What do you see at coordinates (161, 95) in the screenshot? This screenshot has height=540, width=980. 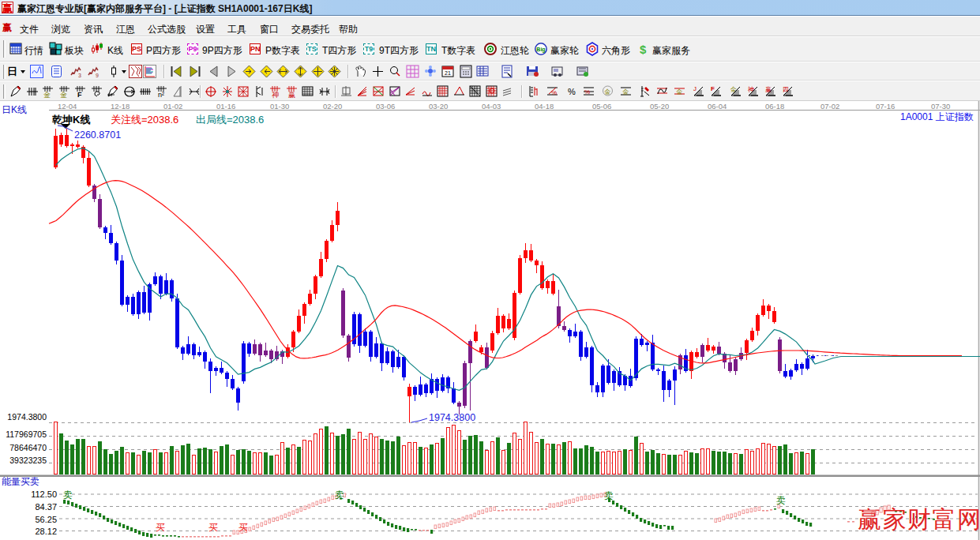 I see `svg-text: n²` at bounding box center [161, 95].